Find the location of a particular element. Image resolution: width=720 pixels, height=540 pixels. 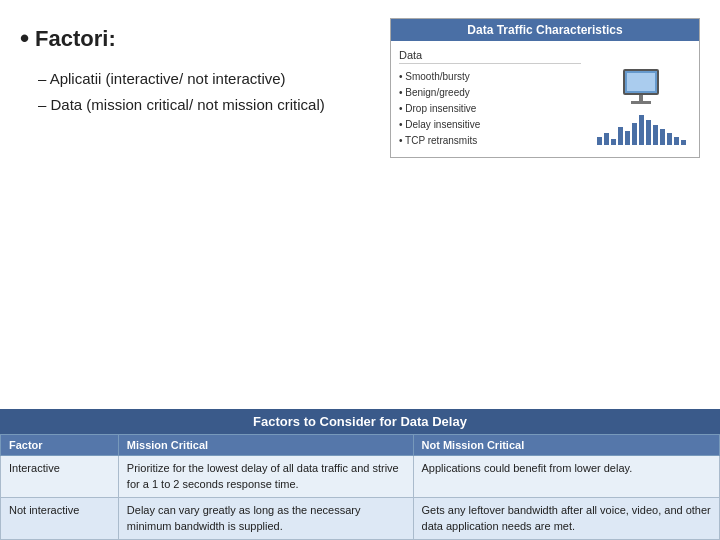

dtc-bullet-1: Smooth/bursty is located at coordinates (490, 77).